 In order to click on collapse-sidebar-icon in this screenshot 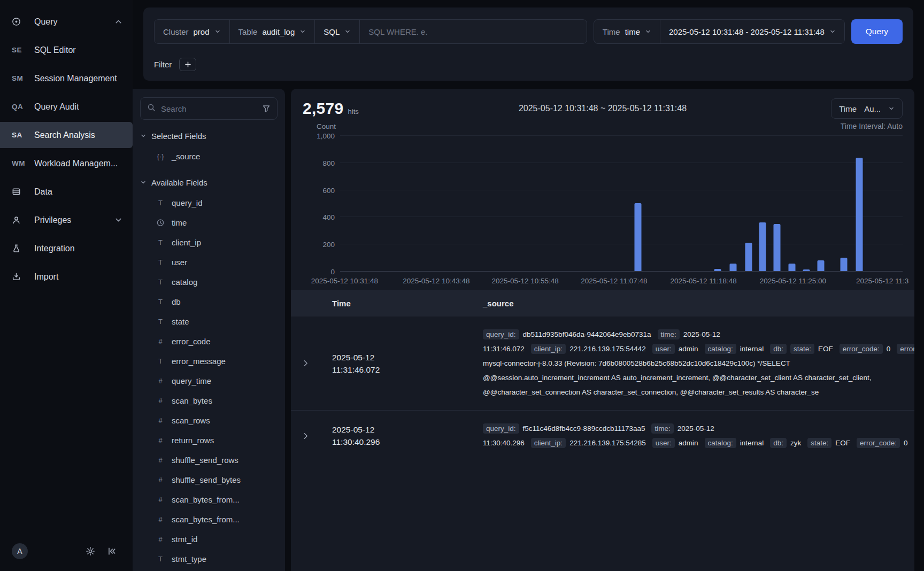, I will do `click(112, 551)`.